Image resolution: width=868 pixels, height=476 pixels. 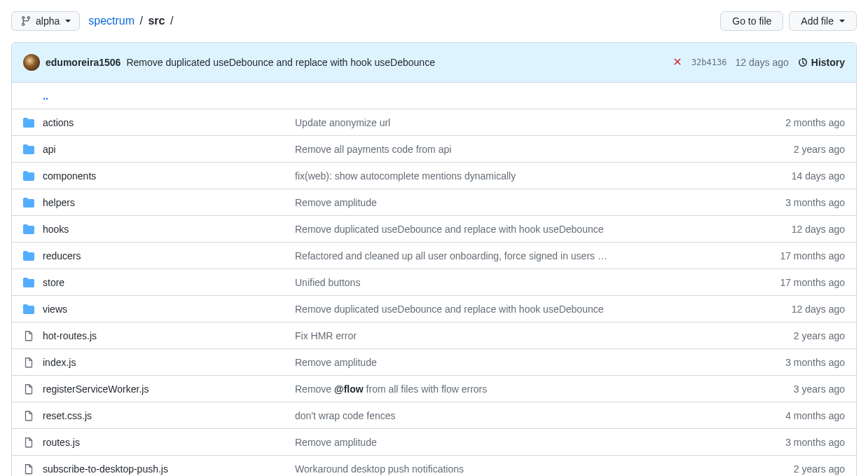 I want to click on topbar-left: alpha spectrum / src /, so click(x=93, y=21).